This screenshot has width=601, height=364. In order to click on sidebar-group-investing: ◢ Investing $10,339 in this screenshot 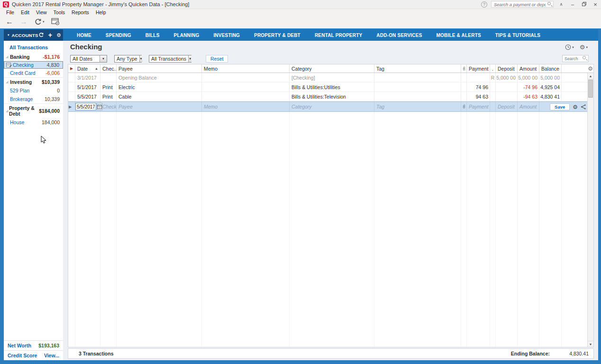, I will do `click(33, 82)`.